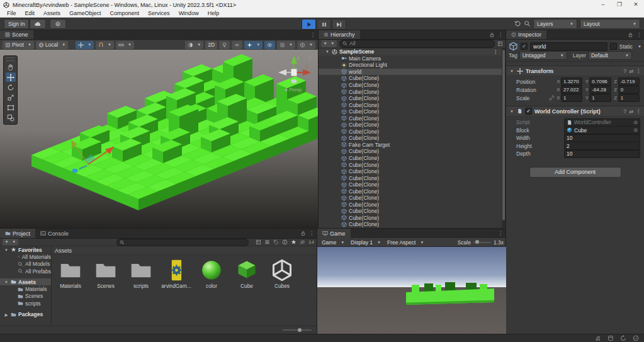 The image size is (644, 342). What do you see at coordinates (307, 72) in the screenshot?
I see `x-axis-cone` at bounding box center [307, 72].